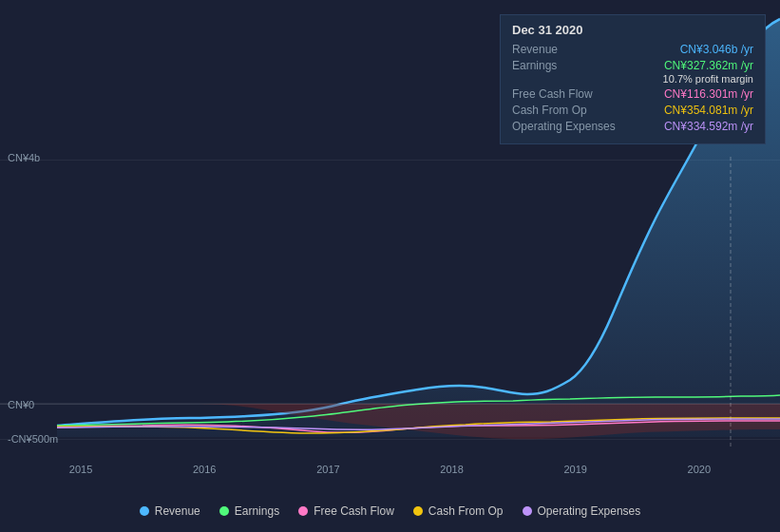  I want to click on tooltip-label-opexpenses: Operating Expenses, so click(574, 126).